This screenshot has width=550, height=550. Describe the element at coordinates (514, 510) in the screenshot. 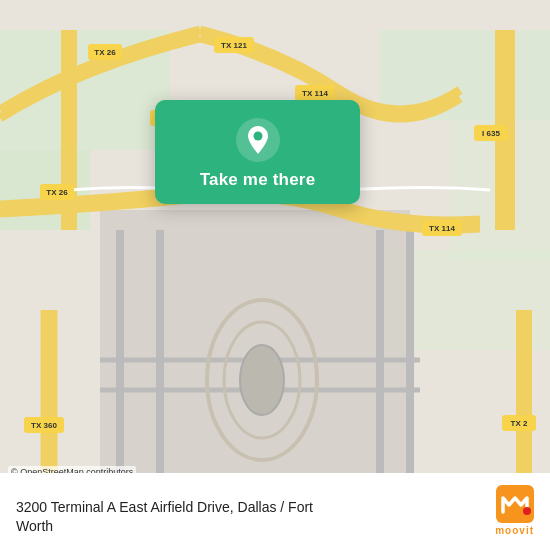

I see `moovit-logo: moovit` at that location.